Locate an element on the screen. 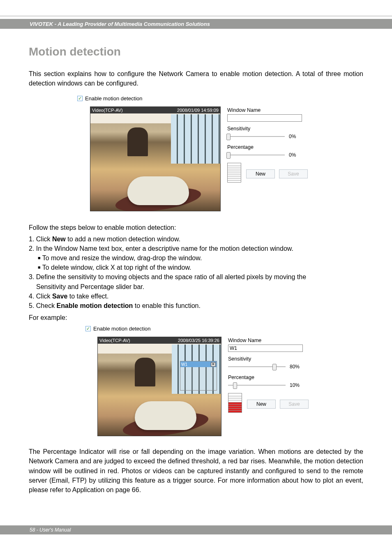  sensitivity-value-2: 80% is located at coordinates (295, 367).